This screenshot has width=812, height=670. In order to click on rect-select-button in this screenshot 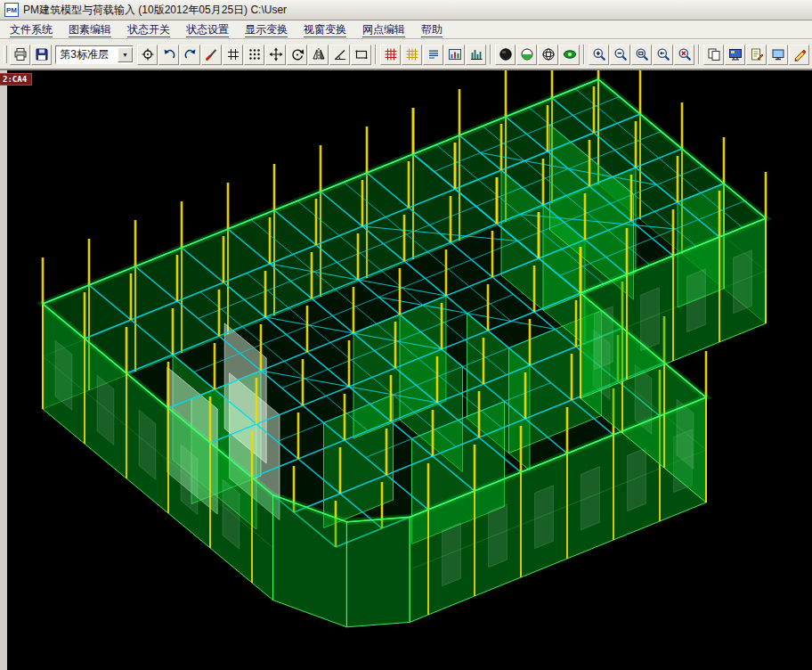, I will do `click(361, 55)`.